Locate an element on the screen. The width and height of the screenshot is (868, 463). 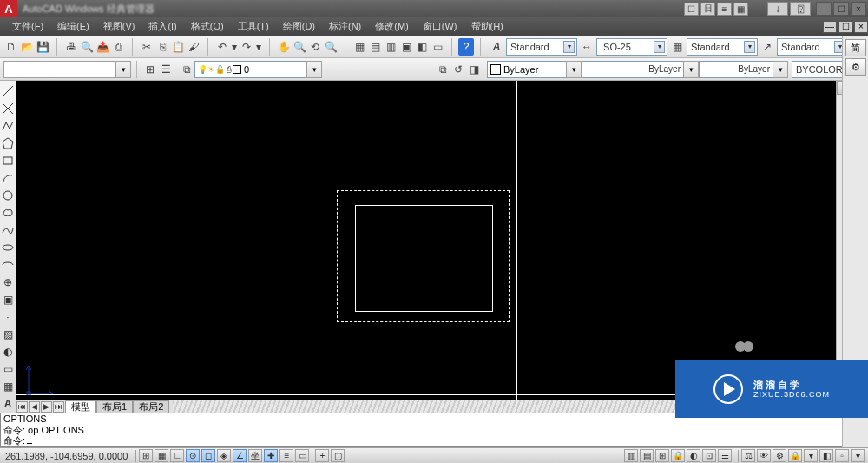
table-icon: ▦ is located at coordinates (8, 387).